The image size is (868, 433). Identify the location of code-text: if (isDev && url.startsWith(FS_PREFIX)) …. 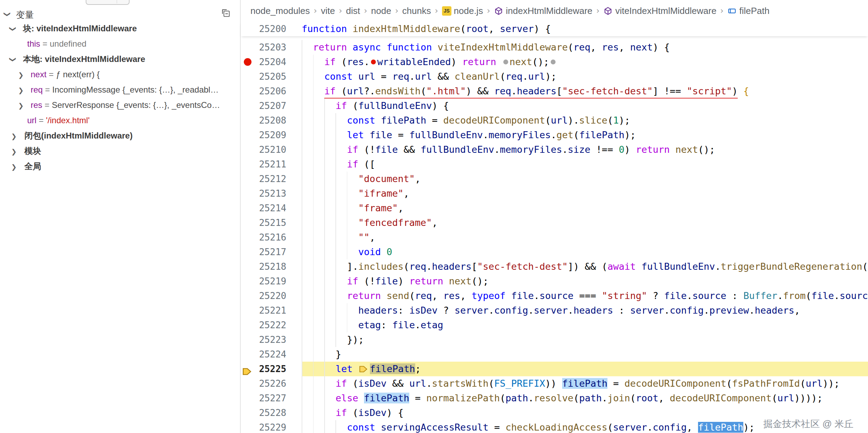
(585, 384).